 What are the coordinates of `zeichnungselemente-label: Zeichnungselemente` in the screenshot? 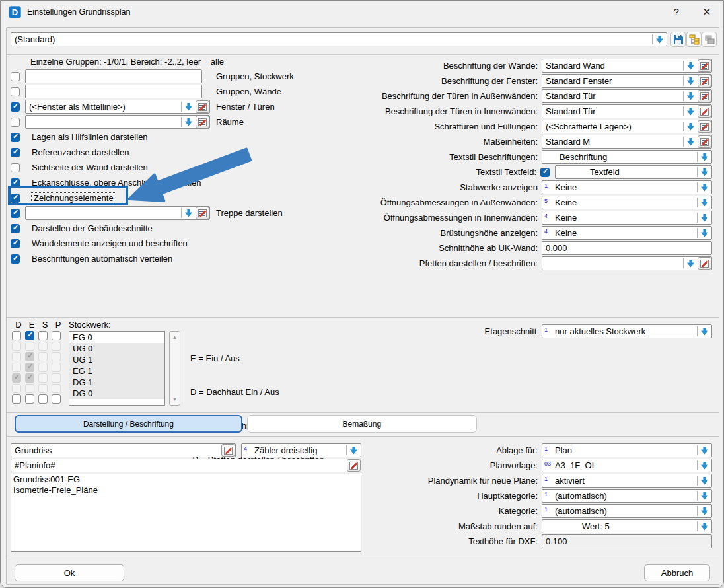 It's located at (74, 198).